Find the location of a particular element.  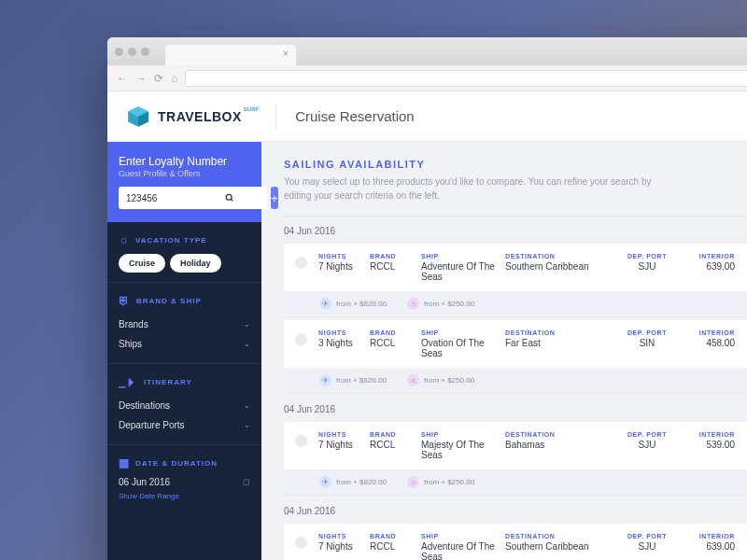

dropdown-destinations: Destinations⌄ is located at coordinates (185, 405).